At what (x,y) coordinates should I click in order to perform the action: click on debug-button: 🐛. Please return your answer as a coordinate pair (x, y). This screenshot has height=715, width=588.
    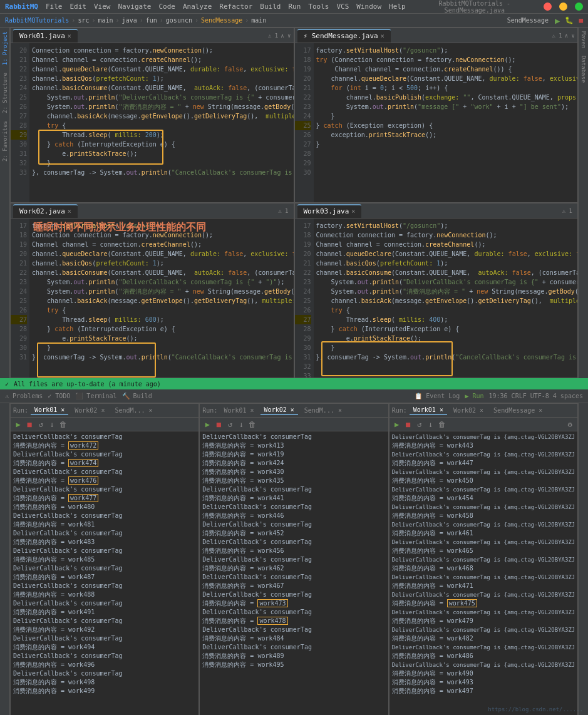
    Looking at the image, I should click on (569, 20).